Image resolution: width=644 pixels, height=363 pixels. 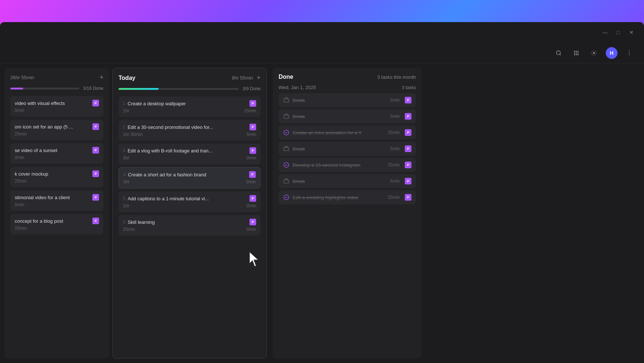 I want to click on list-item: concept for a blog post P 25min, so click(x=57, y=224).